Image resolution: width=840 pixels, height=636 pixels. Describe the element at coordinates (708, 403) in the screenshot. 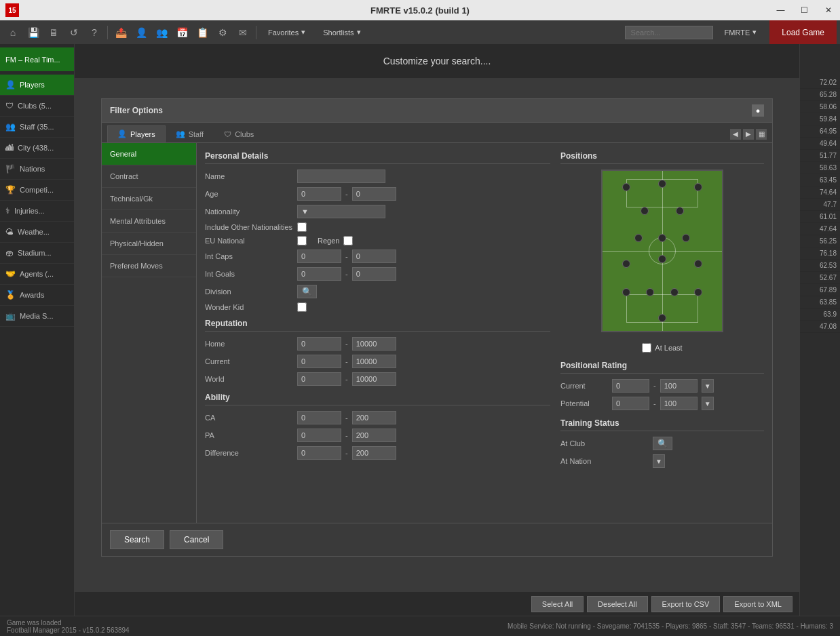

I see `potential-rating-arrow: ▼` at that location.